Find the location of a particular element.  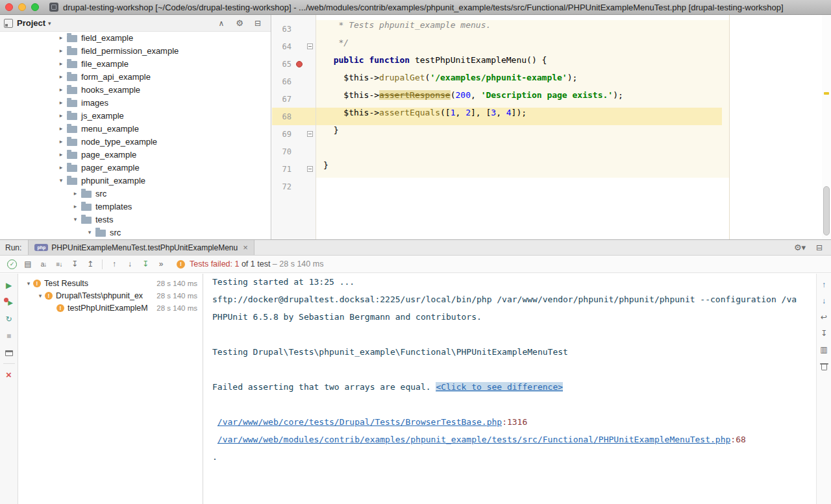

collapse-all-button: ∧ is located at coordinates (221, 23).